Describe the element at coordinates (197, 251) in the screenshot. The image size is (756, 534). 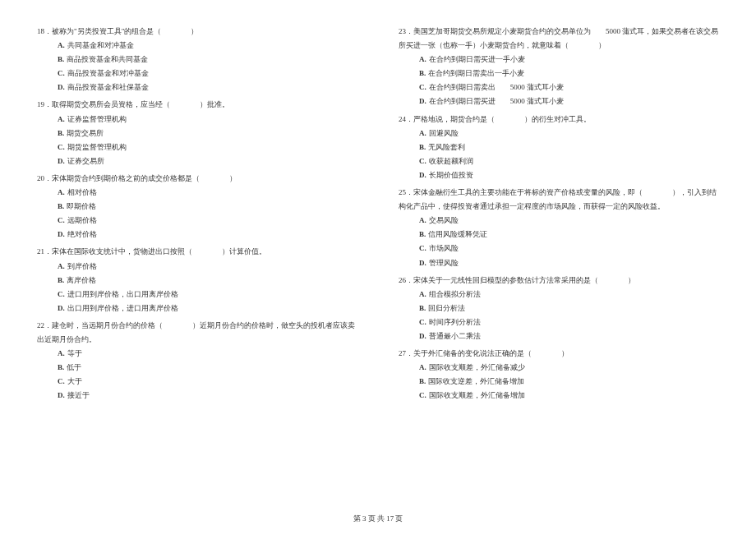
I see `q21-text: 21．宋体在国际收支统计中，货物进出口按照（ ）计算价值。` at that location.